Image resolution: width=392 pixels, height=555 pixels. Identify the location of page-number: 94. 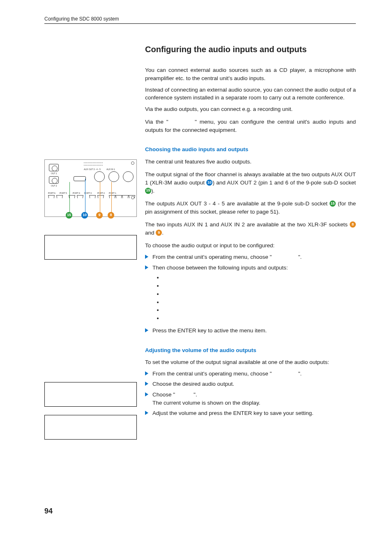
(48, 511).